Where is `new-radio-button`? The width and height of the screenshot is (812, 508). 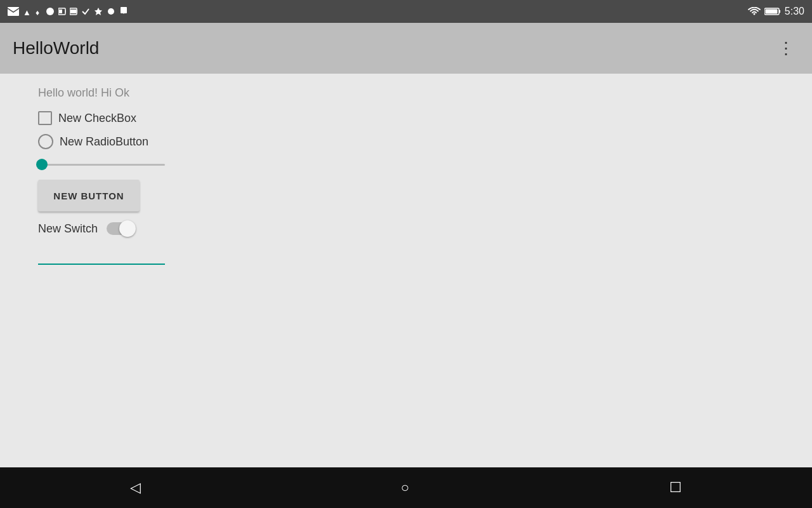 new-radio-button is located at coordinates (46, 142).